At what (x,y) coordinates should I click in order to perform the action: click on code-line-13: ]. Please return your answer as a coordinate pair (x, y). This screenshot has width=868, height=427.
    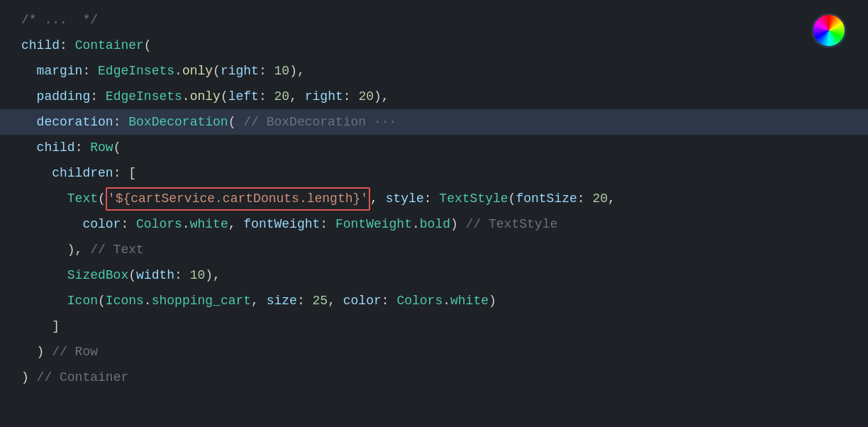
    Looking at the image, I should click on (434, 327).